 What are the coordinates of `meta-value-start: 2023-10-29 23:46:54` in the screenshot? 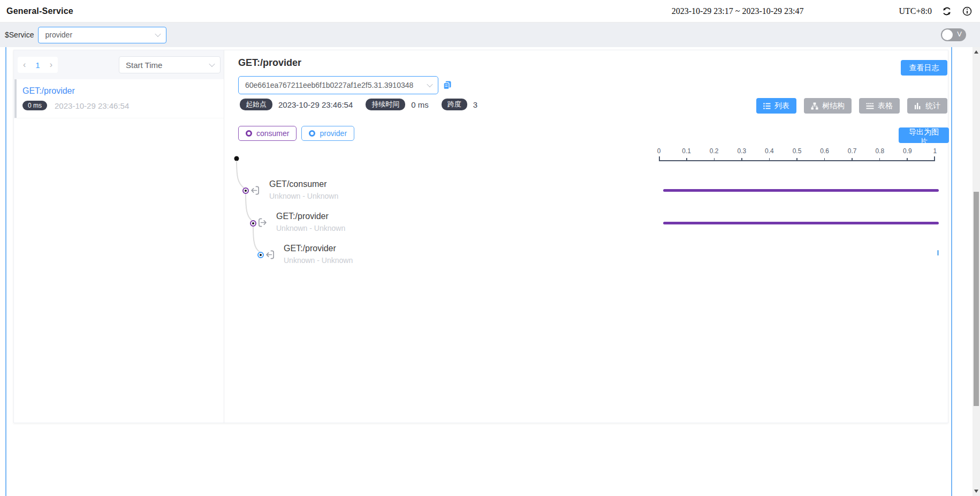 It's located at (316, 105).